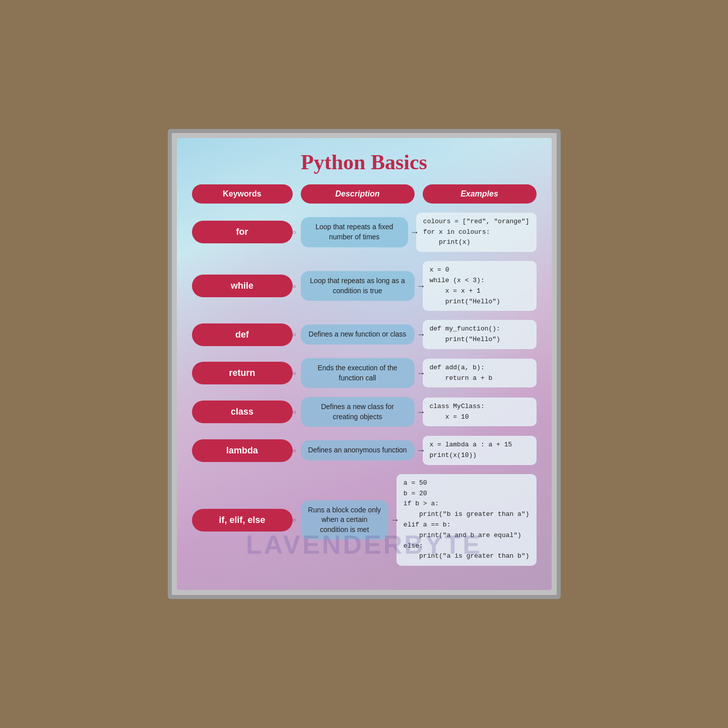 The height and width of the screenshot is (728, 728). I want to click on table-row: lambdaDefines an anonymous function→x = …, so click(364, 450).